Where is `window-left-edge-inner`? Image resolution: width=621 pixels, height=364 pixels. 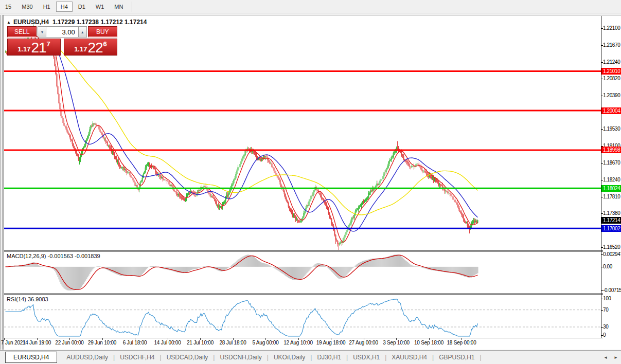 window-left-edge-inner is located at coordinates (2, 182).